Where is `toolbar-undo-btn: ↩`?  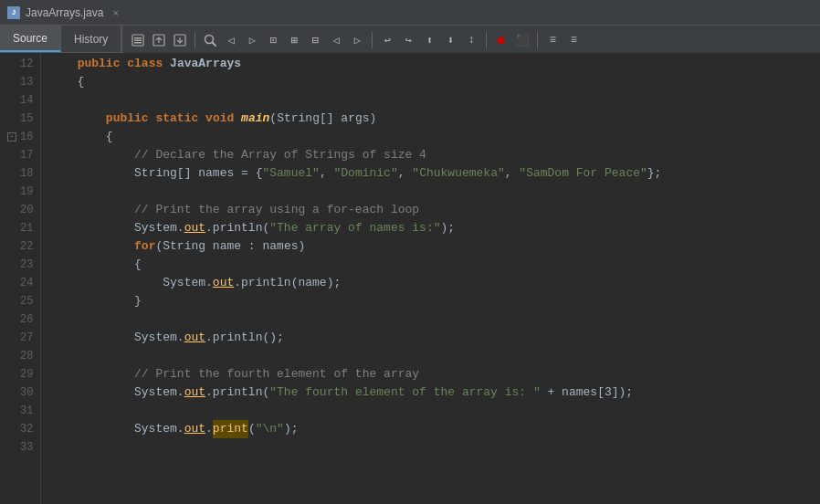
toolbar-undo-btn: ↩ is located at coordinates (387, 40).